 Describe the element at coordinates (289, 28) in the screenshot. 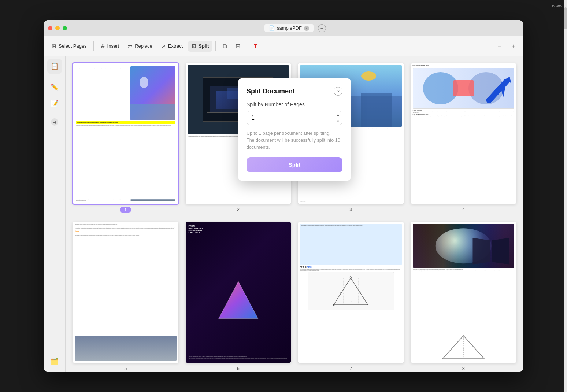

I see `tab-title: samplePDF` at that location.